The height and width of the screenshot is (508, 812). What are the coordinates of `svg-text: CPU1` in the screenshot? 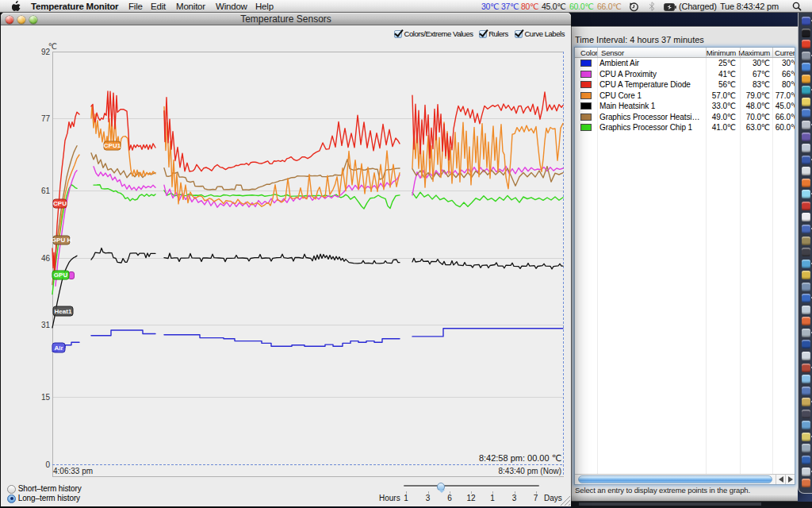 It's located at (113, 146).